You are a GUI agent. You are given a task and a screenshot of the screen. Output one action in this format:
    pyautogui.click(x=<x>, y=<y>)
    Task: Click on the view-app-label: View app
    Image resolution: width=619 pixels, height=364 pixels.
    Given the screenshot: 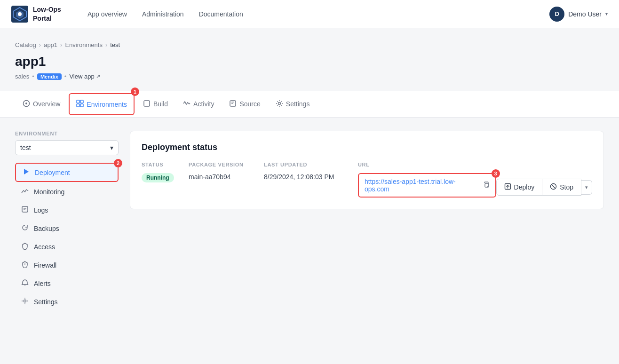 What is the action you would take?
    pyautogui.click(x=82, y=76)
    